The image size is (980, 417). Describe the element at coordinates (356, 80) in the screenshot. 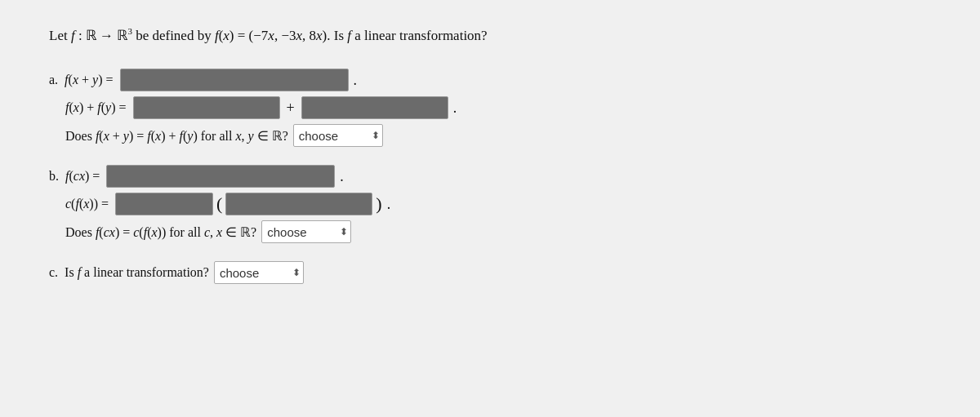

I see `part-a-dot1: .` at that location.